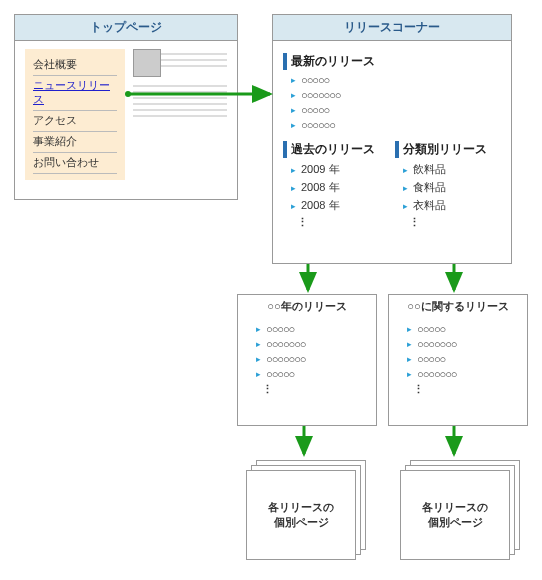 This screenshot has width=542, height=580. I want to click on col-past: 過去のリリース ▸2009 年 ▸2008 年 ▸2008 年 ⋮, so click(336, 183).